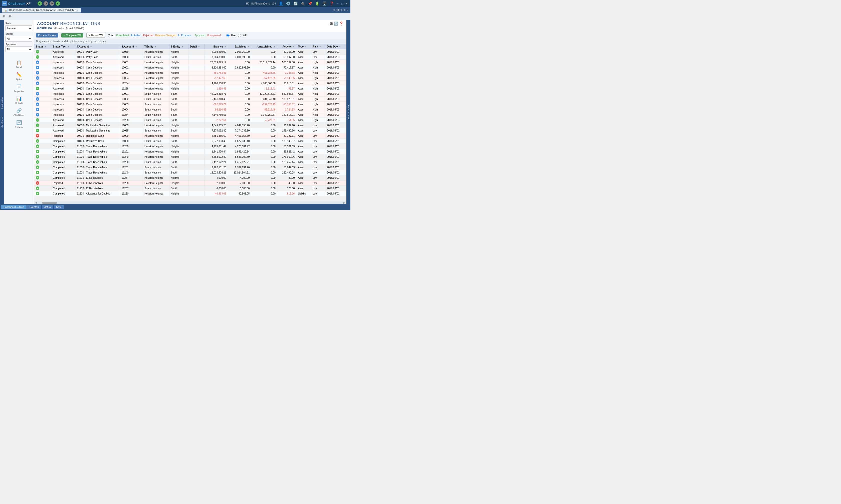 The height and width of the screenshot is (504, 841). I want to click on refresh-header-icon: 🔄, so click(336, 23).